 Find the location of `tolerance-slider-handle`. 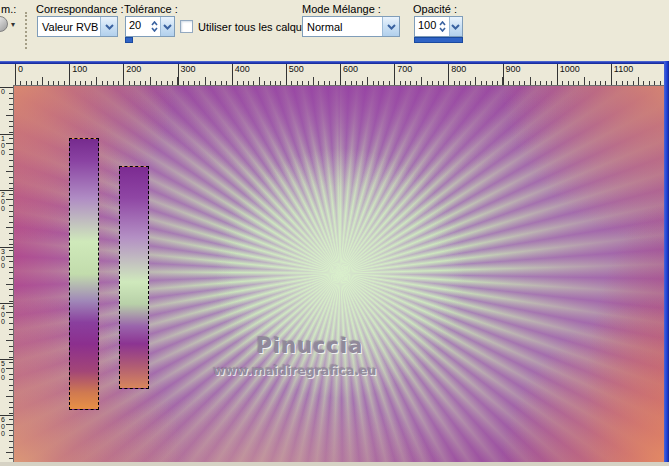

tolerance-slider-handle is located at coordinates (129, 40).